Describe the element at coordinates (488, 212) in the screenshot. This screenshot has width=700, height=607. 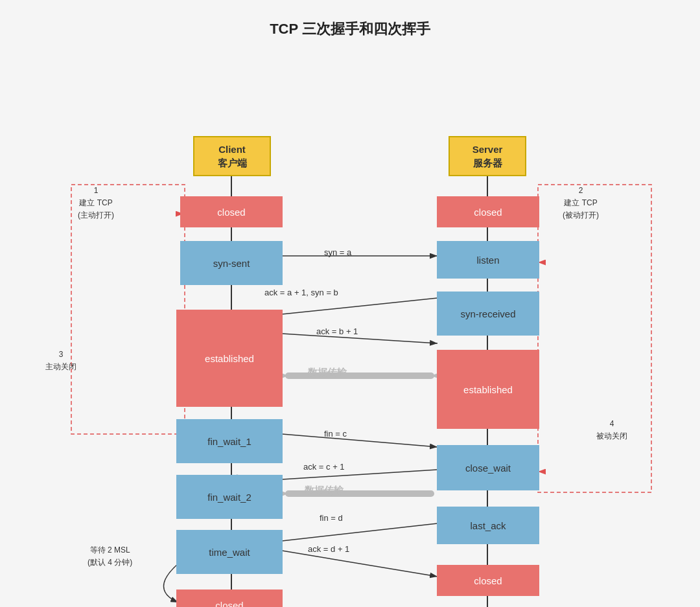
I see `server-closed: closed` at that location.